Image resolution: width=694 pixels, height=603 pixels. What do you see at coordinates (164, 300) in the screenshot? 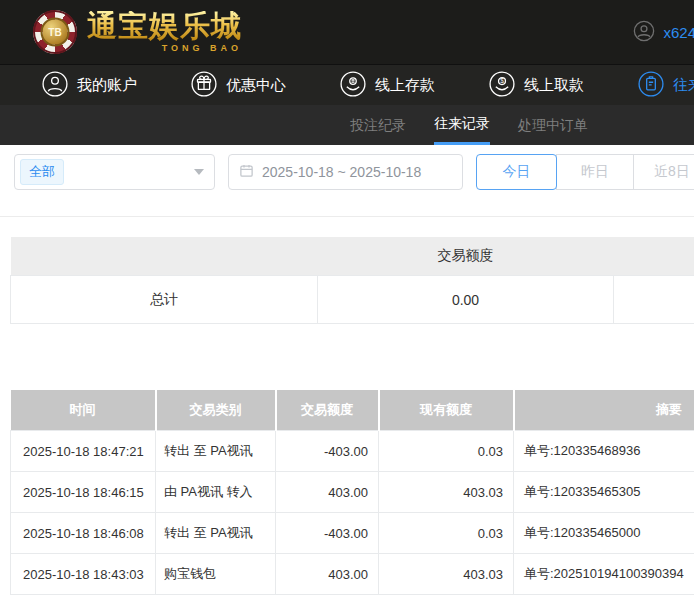
I see `summary-total-label: 总计` at bounding box center [164, 300].